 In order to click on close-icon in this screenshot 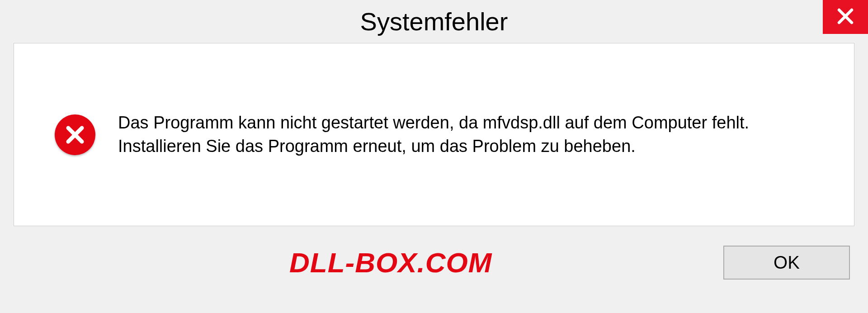, I will do `click(845, 17)`.